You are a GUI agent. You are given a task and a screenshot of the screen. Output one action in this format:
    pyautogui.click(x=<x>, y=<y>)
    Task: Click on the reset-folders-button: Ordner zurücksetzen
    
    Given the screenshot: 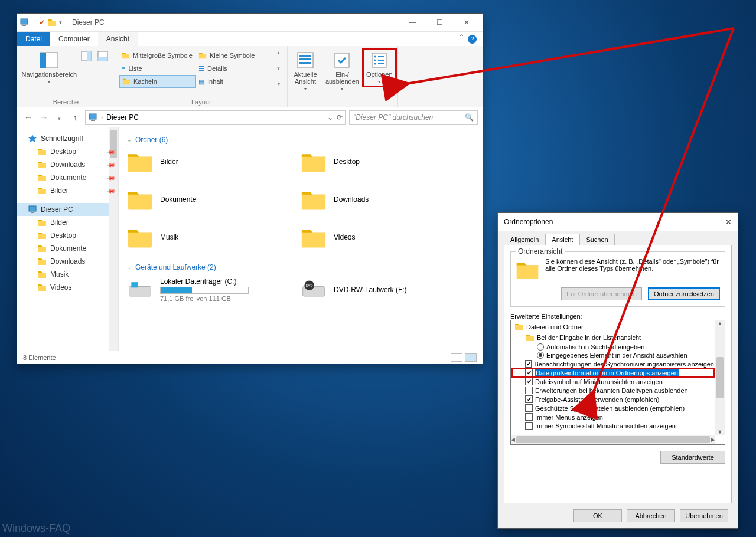 What is the action you would take?
    pyautogui.click(x=684, y=294)
    